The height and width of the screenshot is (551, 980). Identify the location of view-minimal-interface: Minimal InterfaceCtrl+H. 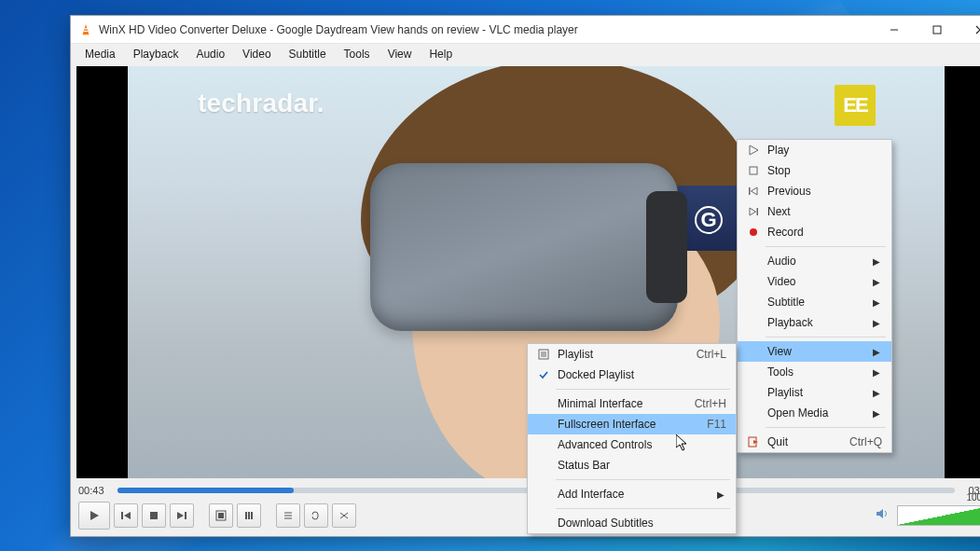
(632, 404).